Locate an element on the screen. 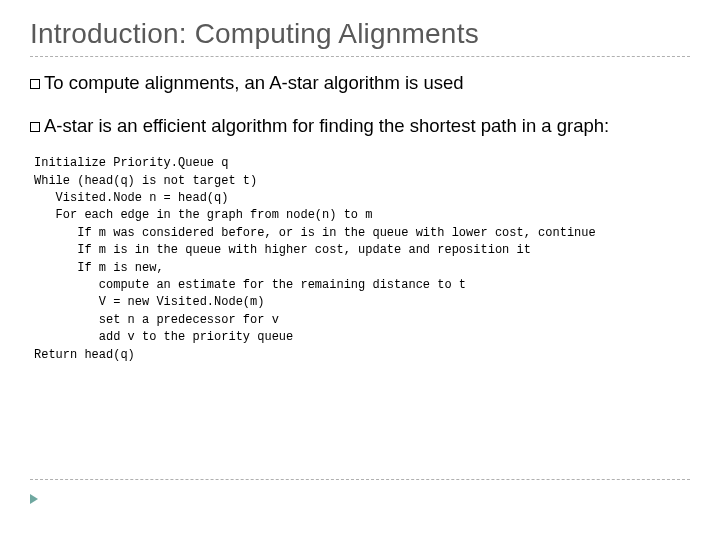  bullet-1-prefix: To is located at coordinates (54, 82).